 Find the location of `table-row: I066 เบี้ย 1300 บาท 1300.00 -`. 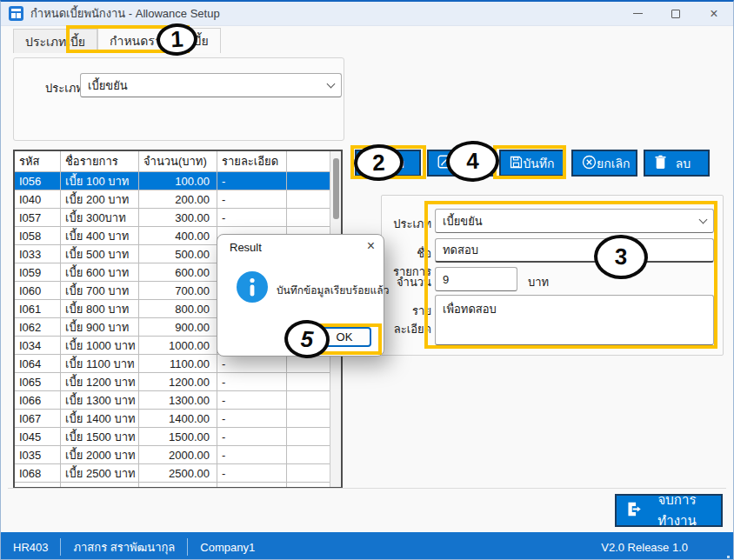

table-row: I066 เบี้ย 1300 บาท 1300.00 - is located at coordinates (172, 400).